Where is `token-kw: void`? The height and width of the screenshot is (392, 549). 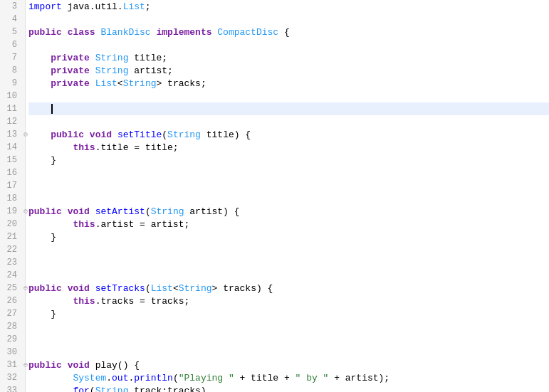
token-kw: void is located at coordinates (78, 366).